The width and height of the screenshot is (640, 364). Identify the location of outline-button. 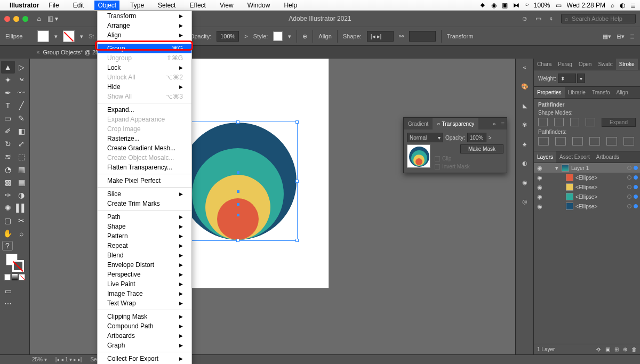
(612, 141).